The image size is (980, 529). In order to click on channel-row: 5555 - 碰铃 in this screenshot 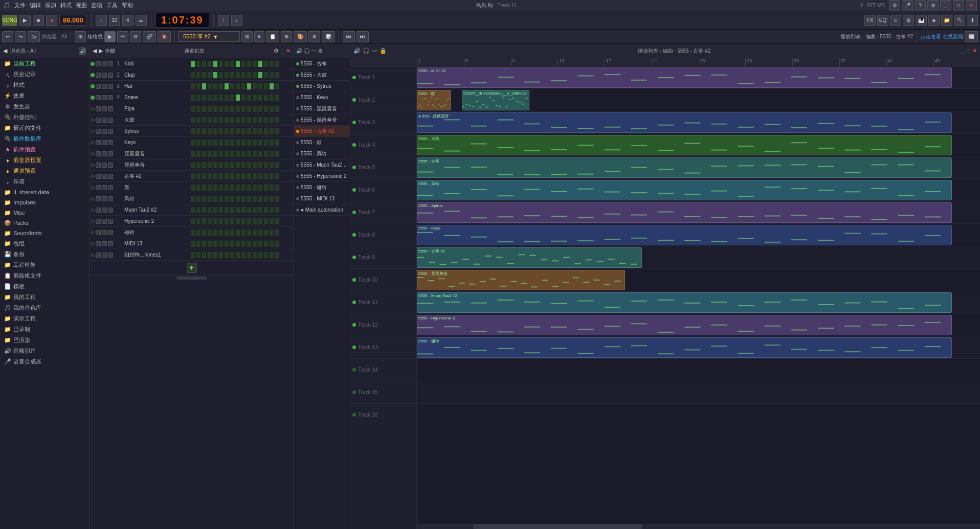, I will do `click(322, 188)`.